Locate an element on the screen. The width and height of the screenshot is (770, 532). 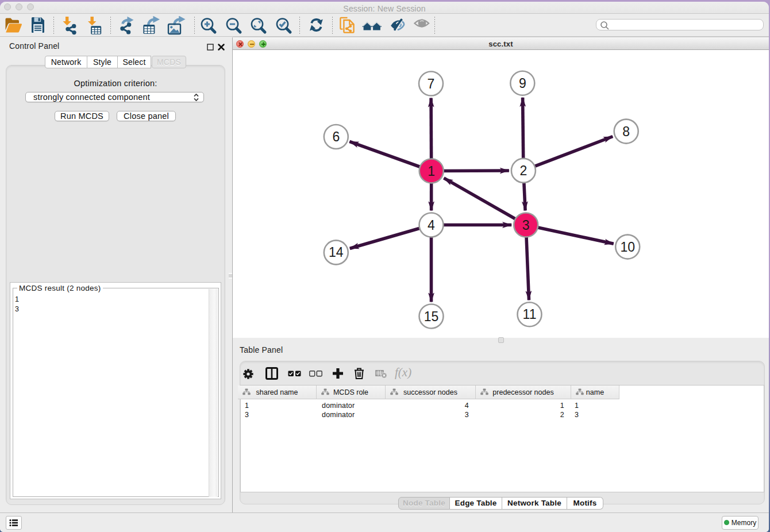
svg-text: 4 is located at coordinates (431, 225).